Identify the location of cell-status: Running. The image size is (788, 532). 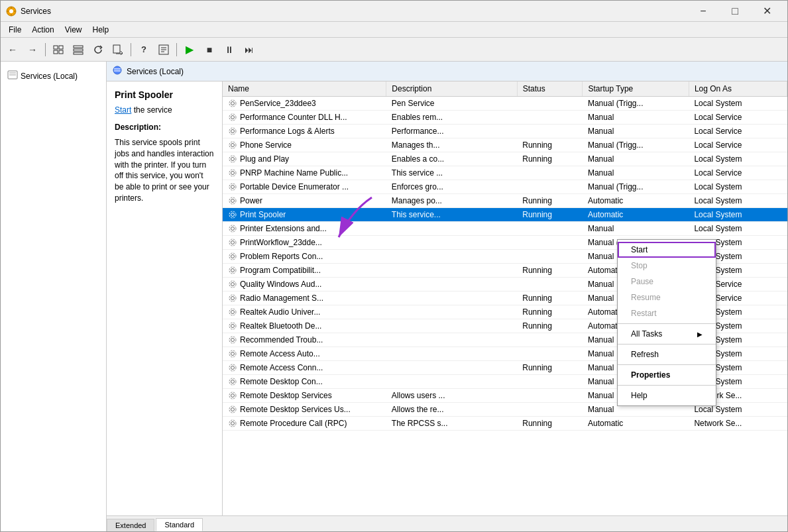
(550, 270).